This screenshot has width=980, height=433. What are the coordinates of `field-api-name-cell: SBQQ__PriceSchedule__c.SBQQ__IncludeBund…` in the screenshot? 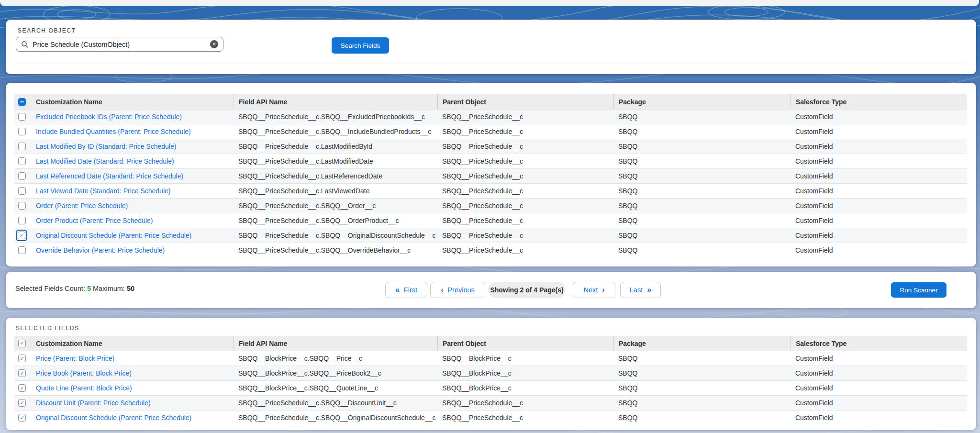 It's located at (335, 132).